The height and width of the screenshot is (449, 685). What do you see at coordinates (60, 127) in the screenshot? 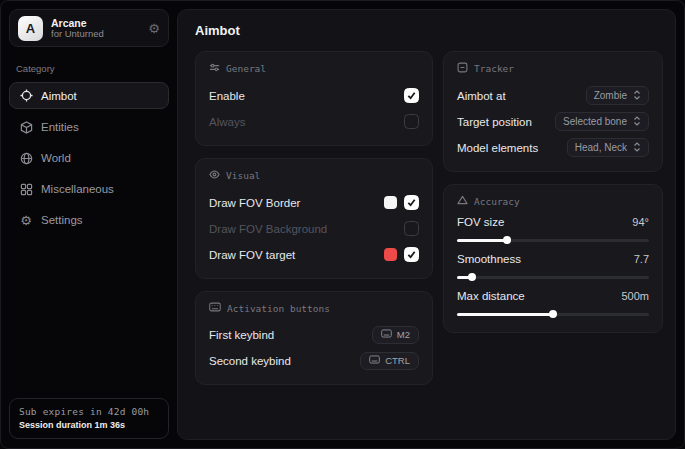
I see `sidebar-item-label: Entities` at bounding box center [60, 127].